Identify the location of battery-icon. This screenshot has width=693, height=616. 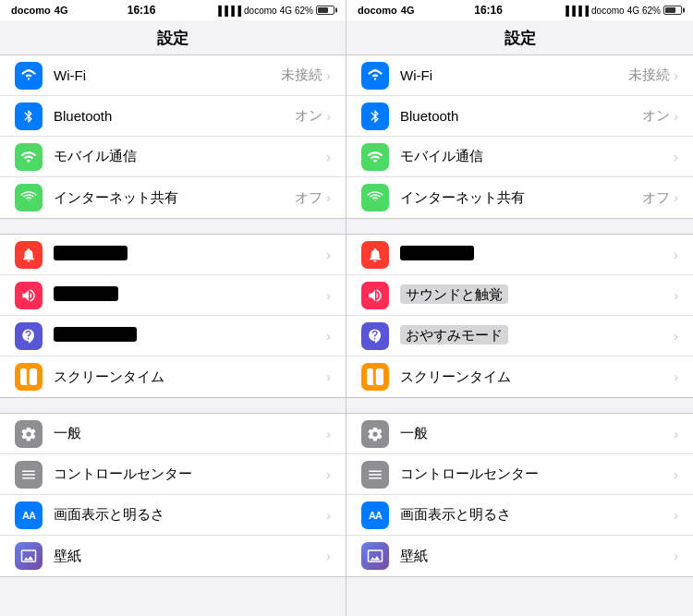
(325, 10).